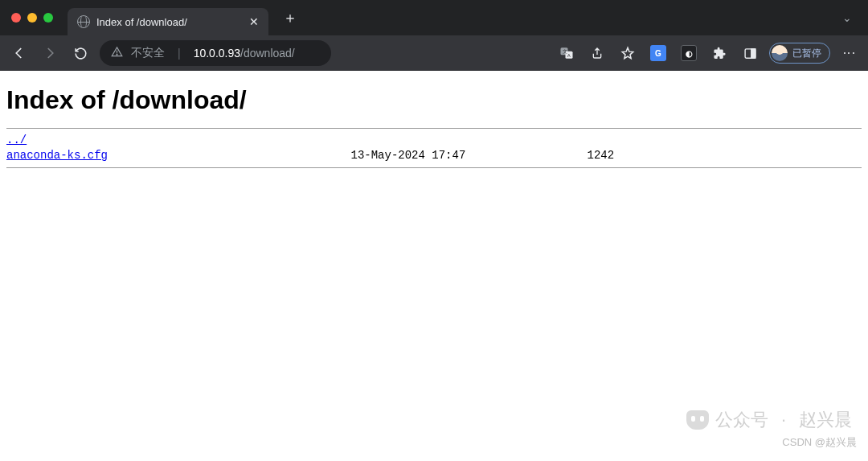 This screenshot has height=461, width=868. I want to click on avatar-icon, so click(780, 53).